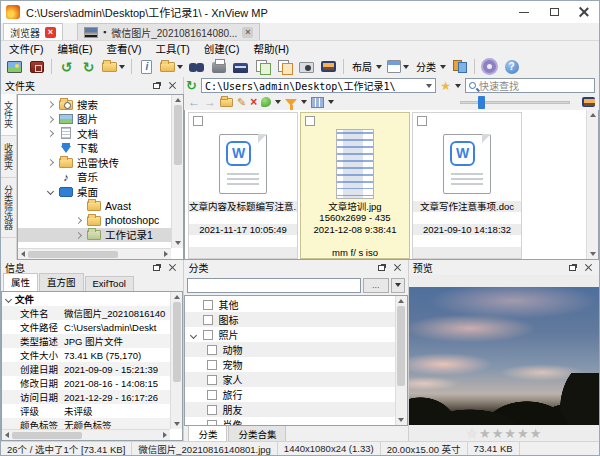 The height and width of the screenshot is (456, 600). I want to click on rating-star-3-icon: ★, so click(510, 434).